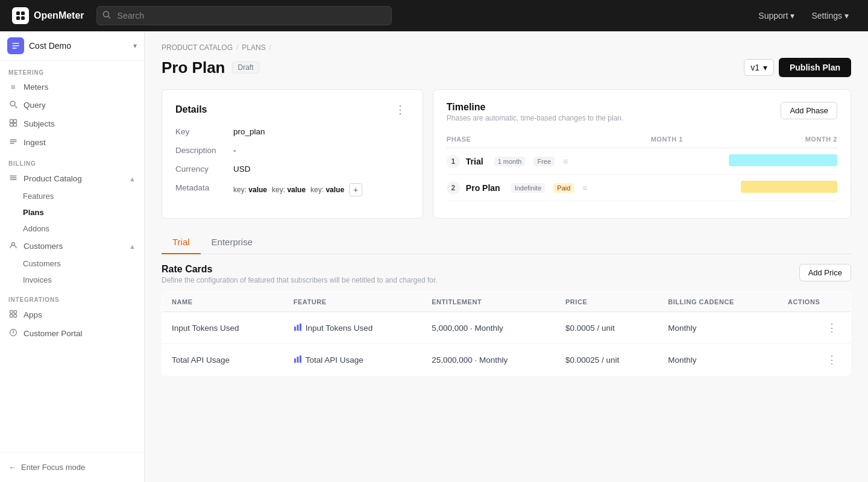 Image resolution: width=868 pixels, height=482 pixels. Describe the element at coordinates (674, 140) in the screenshot. I see `col-month1: MONTH 1` at that location.